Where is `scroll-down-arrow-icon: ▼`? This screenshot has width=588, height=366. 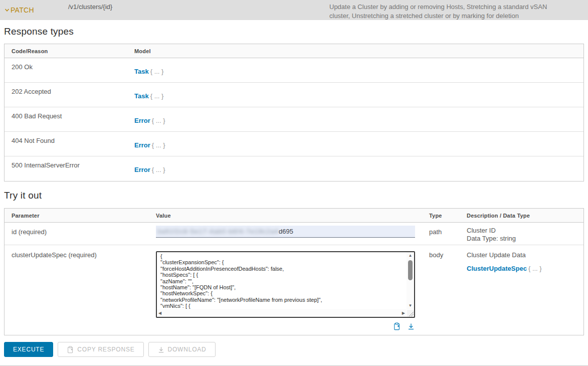
scroll-down-arrow-icon: ▼ is located at coordinates (411, 306).